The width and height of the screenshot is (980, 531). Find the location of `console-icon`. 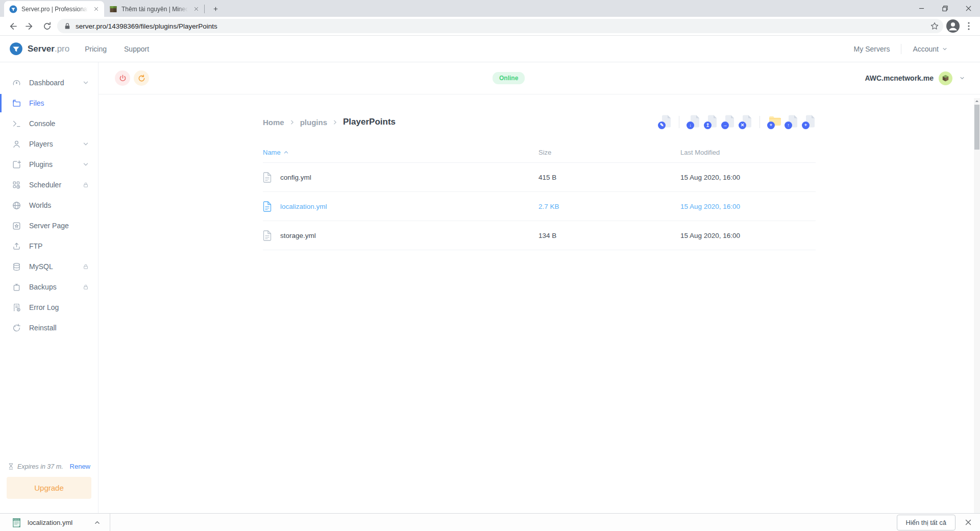

console-icon is located at coordinates (16, 124).